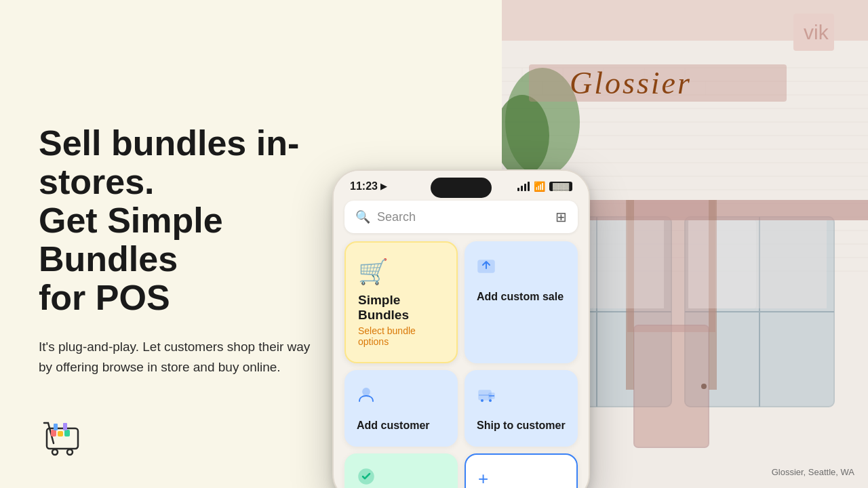 Image resolution: width=868 pixels, height=488 pixels. Describe the element at coordinates (401, 308) in the screenshot. I see `simple-bundles-title: Simple Bundles` at that location.